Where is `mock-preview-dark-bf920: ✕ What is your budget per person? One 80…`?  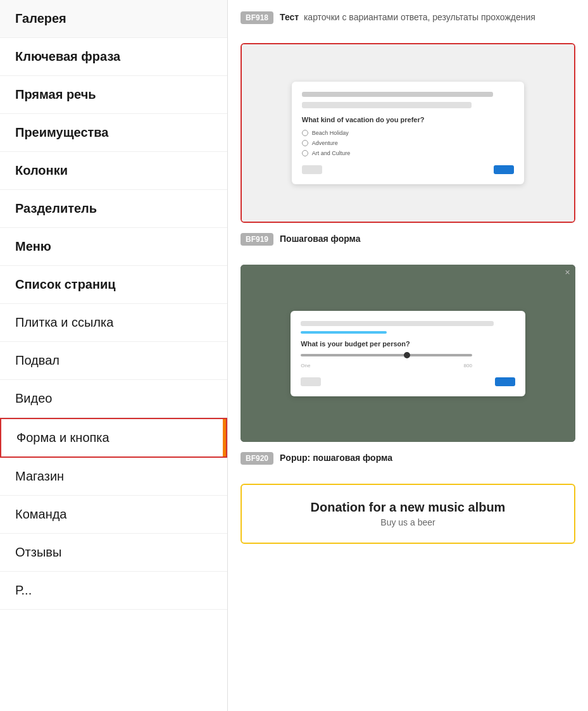
mock-preview-dark-bf920: ✕ What is your budget per person? One 80… is located at coordinates (408, 353).